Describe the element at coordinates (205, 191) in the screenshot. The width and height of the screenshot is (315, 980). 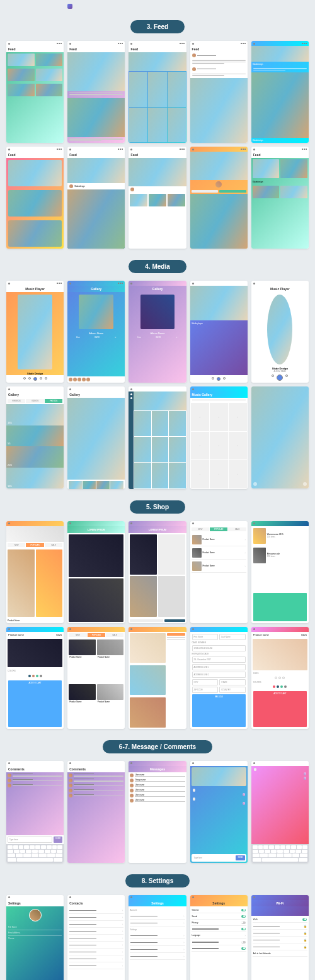
I see `follow-button` at that location.